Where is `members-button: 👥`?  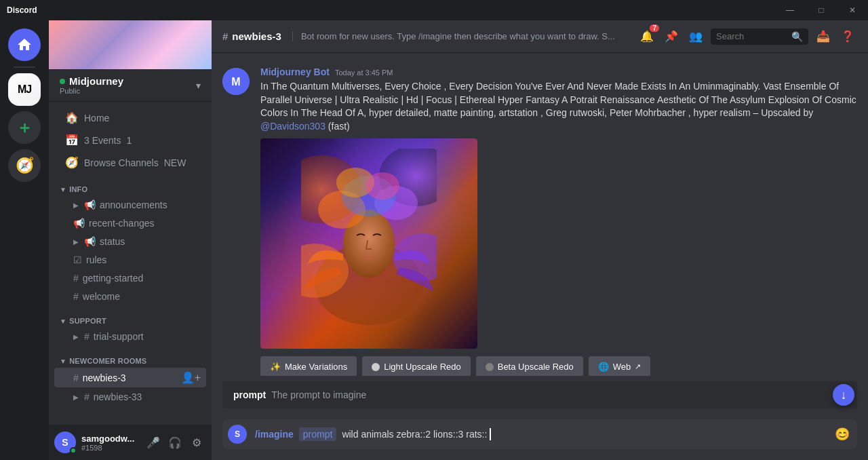
members-button: 👥 is located at coordinates (696, 37).